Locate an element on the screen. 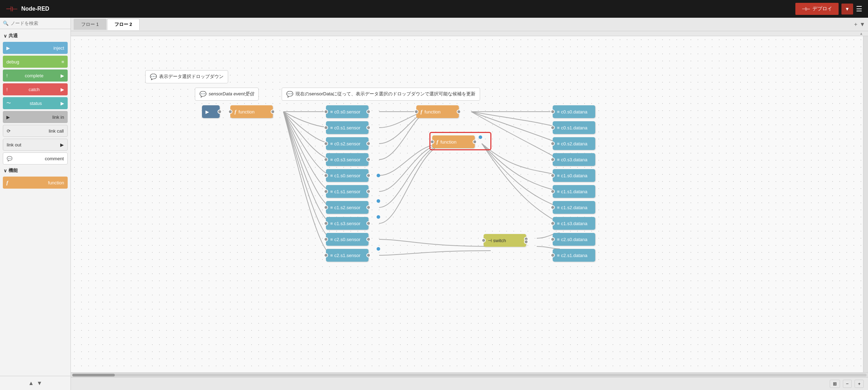 Image resolution: width=868 pixels, height=390 pixels. sidebar-content: ∨ 共通 ▶ inject debug ≡ ! complete ▶ is located at coordinates (35, 202).